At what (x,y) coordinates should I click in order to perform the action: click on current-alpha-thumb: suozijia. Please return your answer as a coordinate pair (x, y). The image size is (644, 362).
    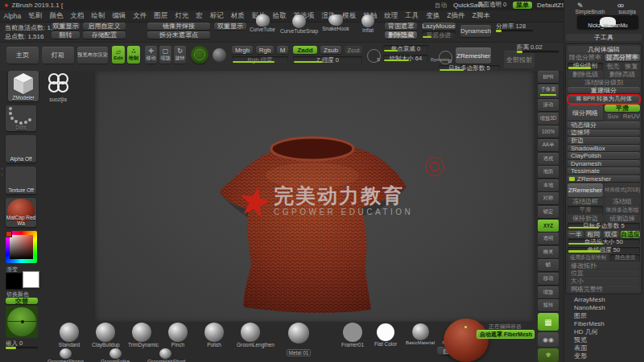
    Looking at the image, I should click on (58, 87).